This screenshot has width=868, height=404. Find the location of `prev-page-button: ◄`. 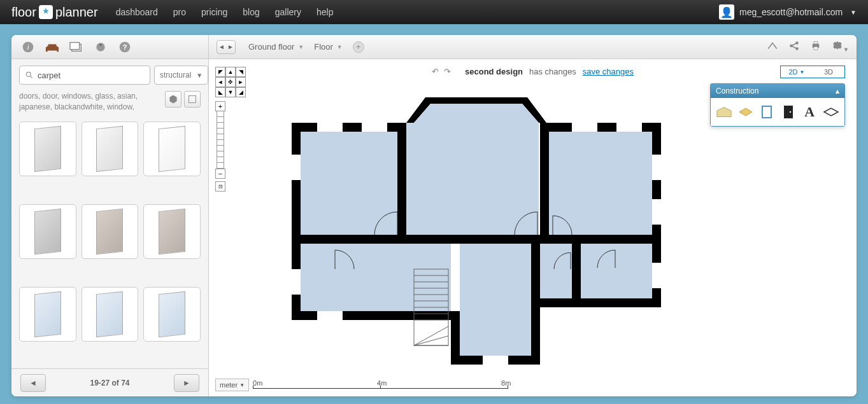

prev-page-button: ◄ is located at coordinates (33, 383).